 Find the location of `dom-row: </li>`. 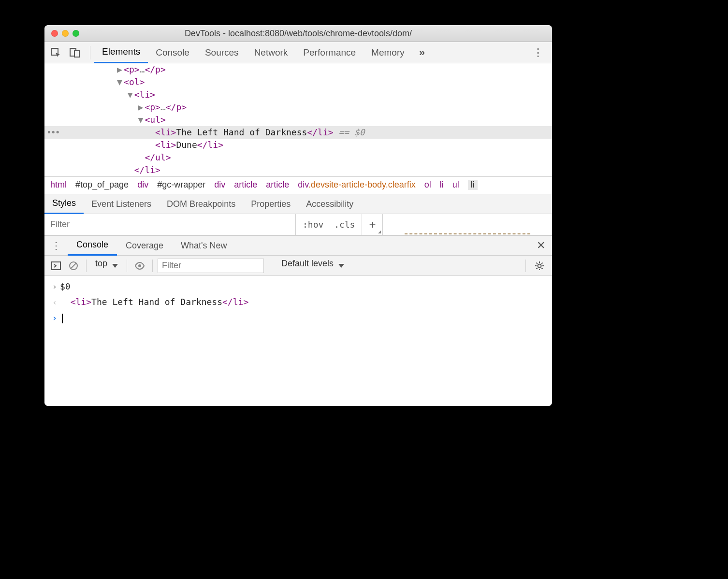

dom-row: </li> is located at coordinates (298, 170).